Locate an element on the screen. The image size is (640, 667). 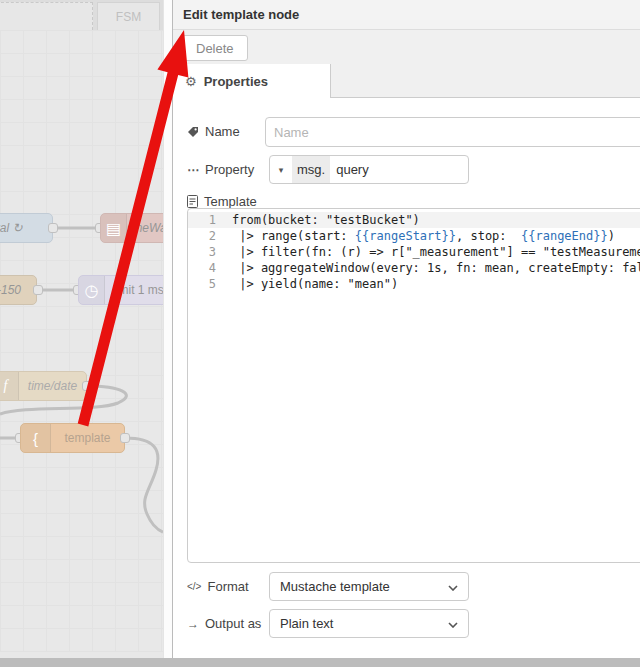
node-s150-label: s-150 is located at coordinates (18, 290).